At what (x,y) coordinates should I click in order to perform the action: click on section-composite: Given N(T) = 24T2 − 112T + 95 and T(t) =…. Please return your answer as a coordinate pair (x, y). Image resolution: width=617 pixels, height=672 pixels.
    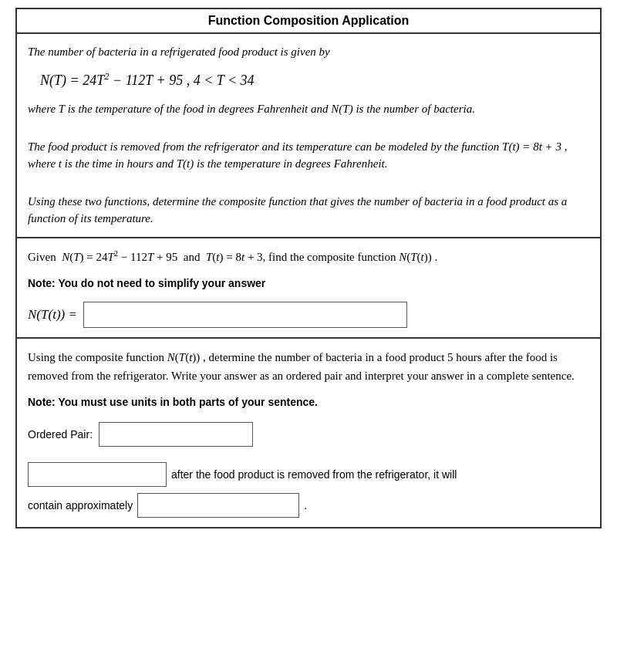
    Looking at the image, I should click on (308, 289).